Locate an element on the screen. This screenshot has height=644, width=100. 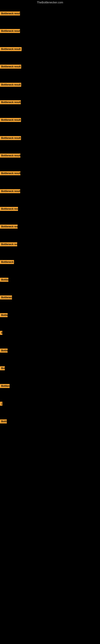
bottleneck-result-badge: Bot is located at coordinates (2, 368).